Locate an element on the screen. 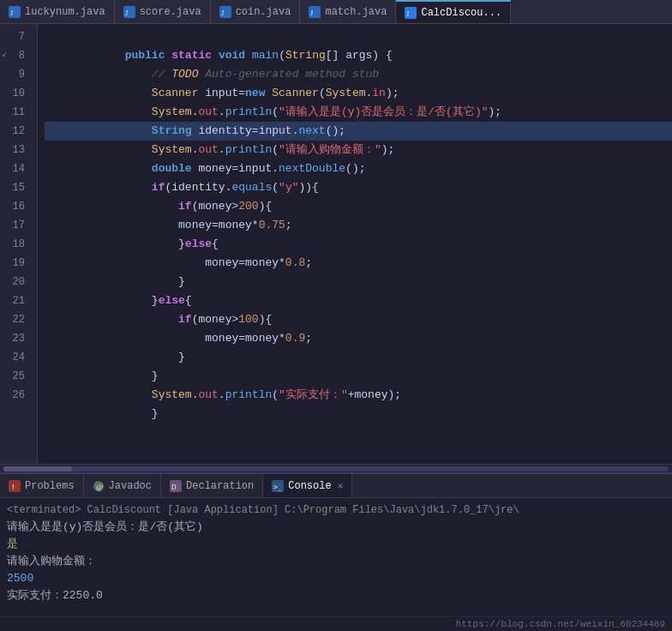 The width and height of the screenshot is (672, 631). console-line-5: 实际支付：2250.0 is located at coordinates (336, 596).